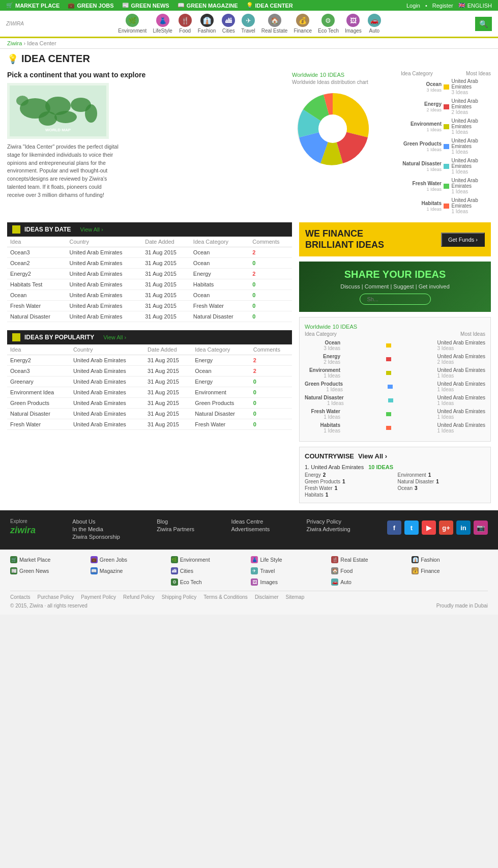 The image size is (498, 868). What do you see at coordinates (446, 144) in the screenshot?
I see `legend-section: Idea Category Most Ideas Ocean3 Ideas Un…` at bounding box center [446, 144].